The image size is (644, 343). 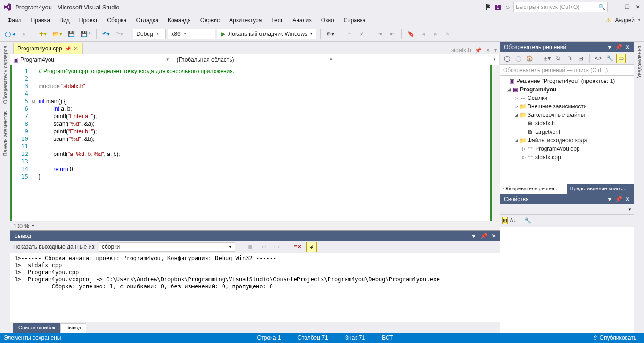 I want to click on user-name: Андрей, so click(x=625, y=20).